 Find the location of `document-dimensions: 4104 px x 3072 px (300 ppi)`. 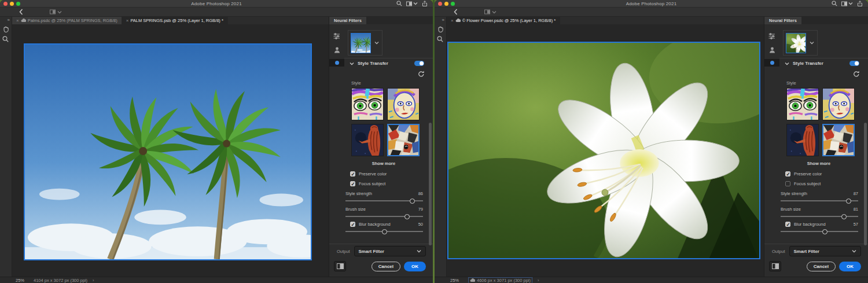

document-dimensions: 4104 px x 3072 px (300 ppi) is located at coordinates (60, 280).